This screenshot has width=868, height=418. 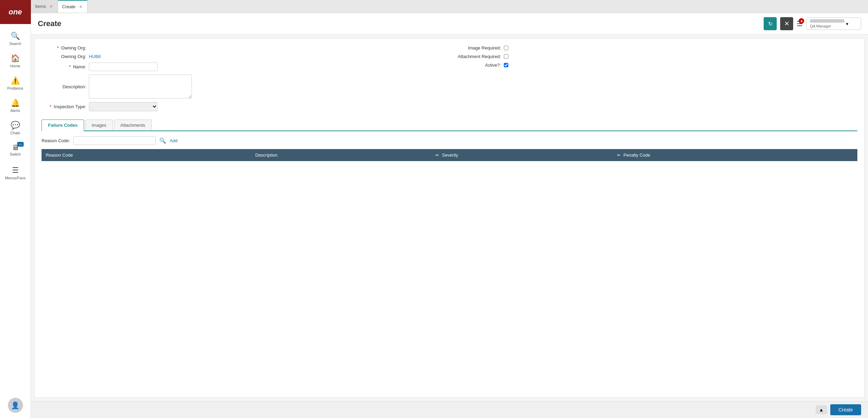 What do you see at coordinates (15, 88) in the screenshot?
I see `sidebar-item-label: Problems` at bounding box center [15, 88].